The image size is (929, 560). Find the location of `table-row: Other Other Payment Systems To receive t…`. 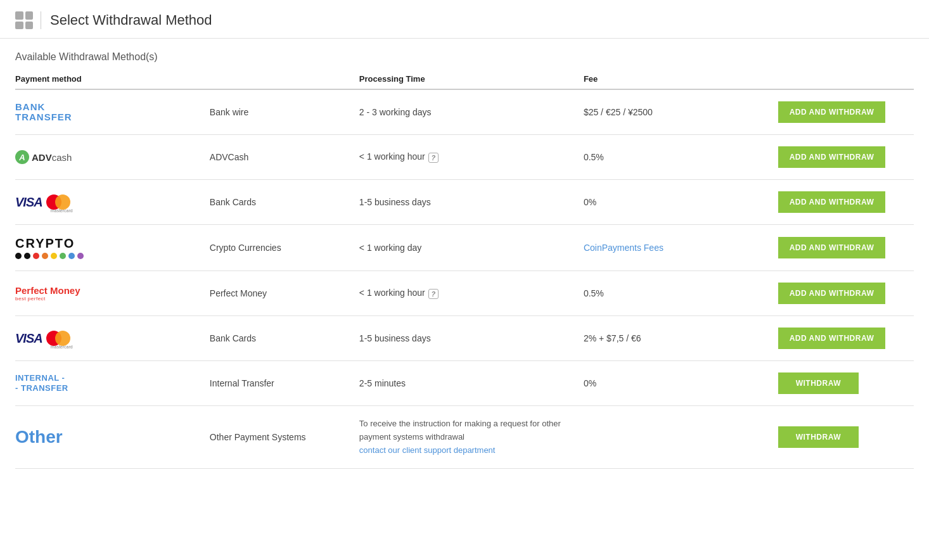

table-row: Other Other Payment Systems To receive t… is located at coordinates (465, 437).